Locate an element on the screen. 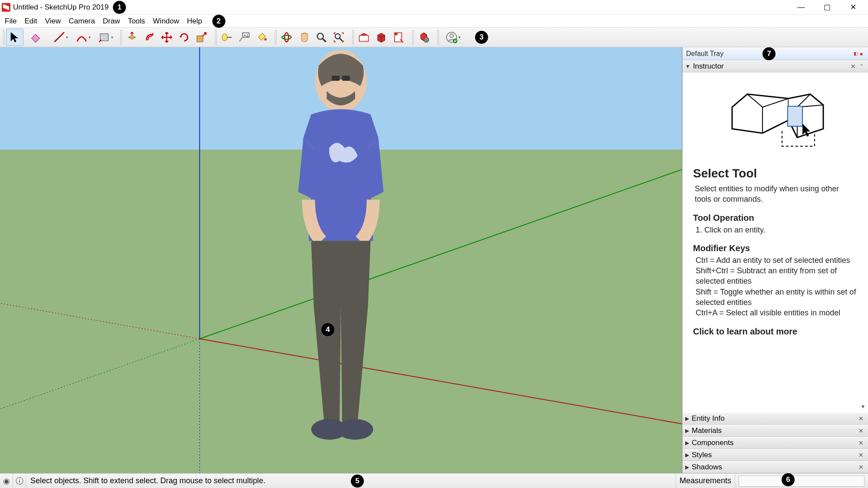  tray-pin-icon: ◧ is located at coordinates (856, 54).